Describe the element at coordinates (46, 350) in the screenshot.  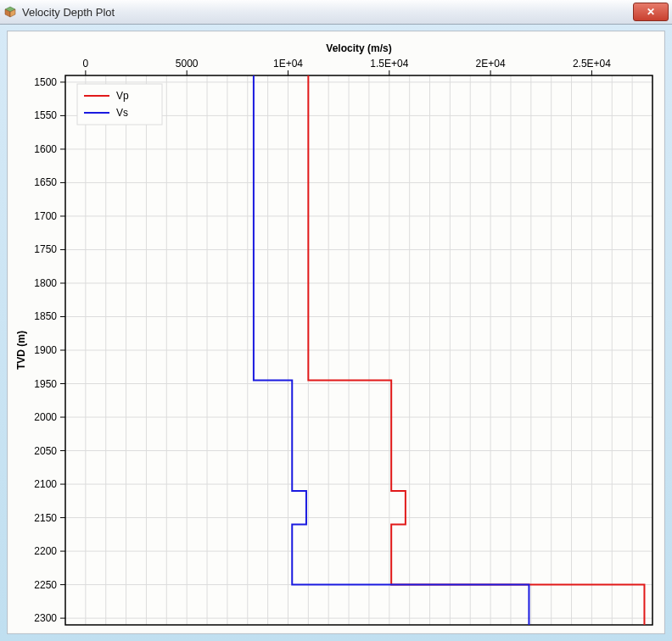
I see `y-tick-label: 1900` at that location.